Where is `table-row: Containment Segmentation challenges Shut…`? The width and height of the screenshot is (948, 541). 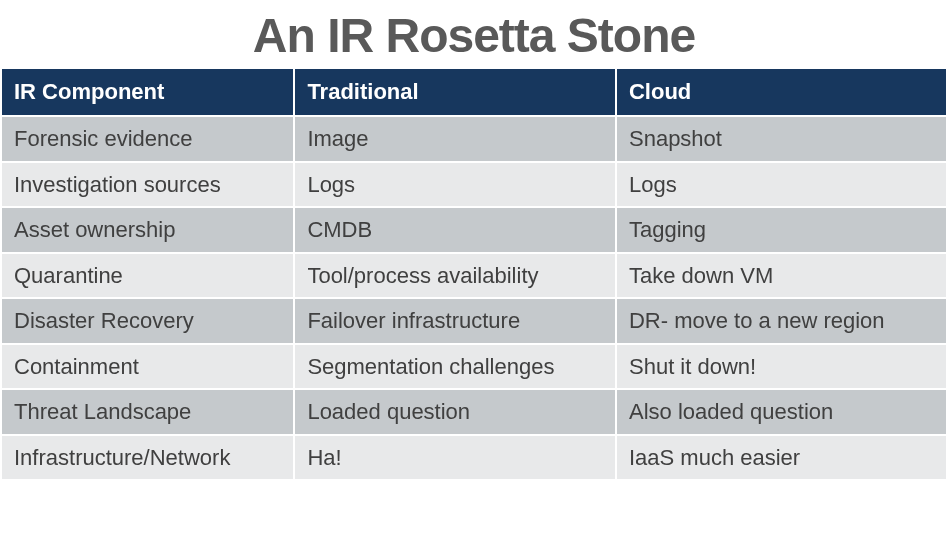
table-row: Containment Segmentation challenges Shut… is located at coordinates (474, 367).